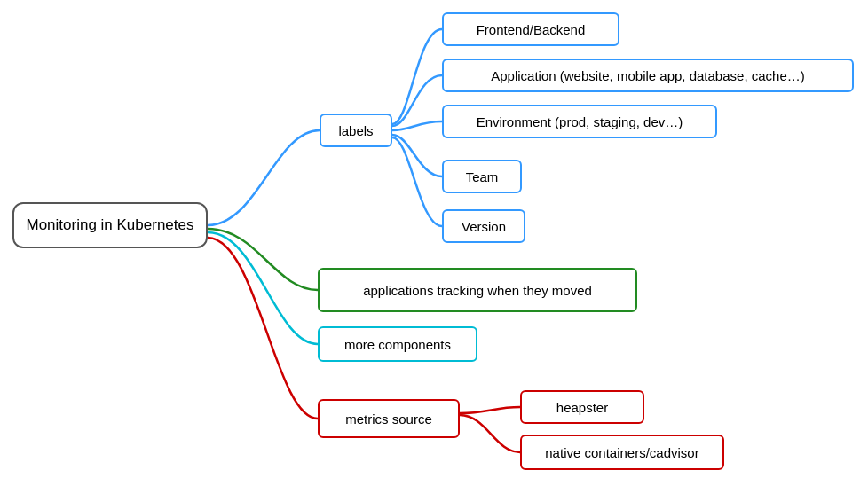 The height and width of the screenshot is (478, 868). I want to click on cadvisor-node: native containers/cadvisor, so click(622, 452).